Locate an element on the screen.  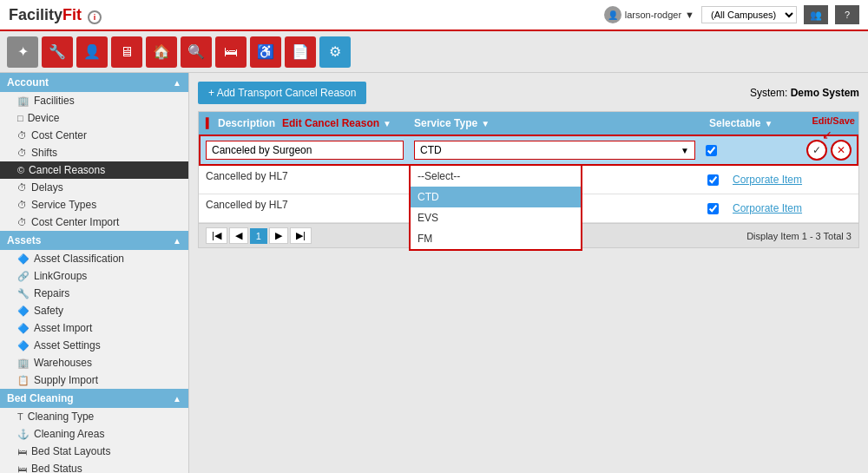
system-name: Demo System is located at coordinates (825, 93).